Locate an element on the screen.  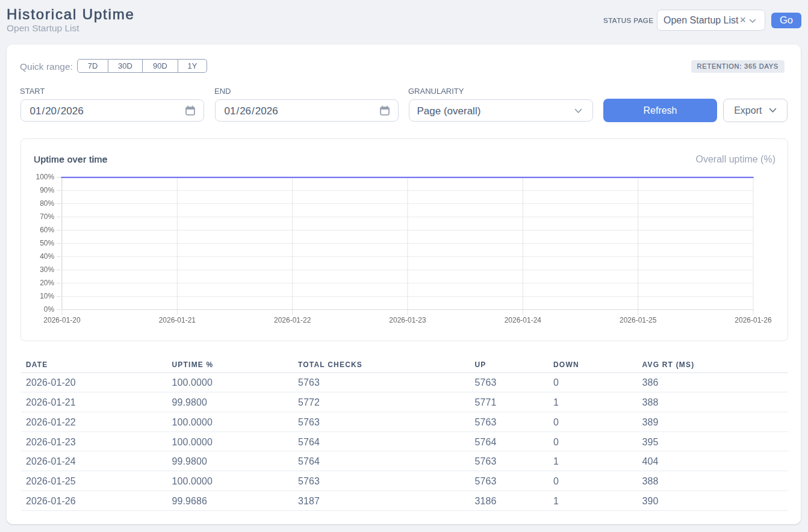
svg-text: 80% is located at coordinates (47, 203).